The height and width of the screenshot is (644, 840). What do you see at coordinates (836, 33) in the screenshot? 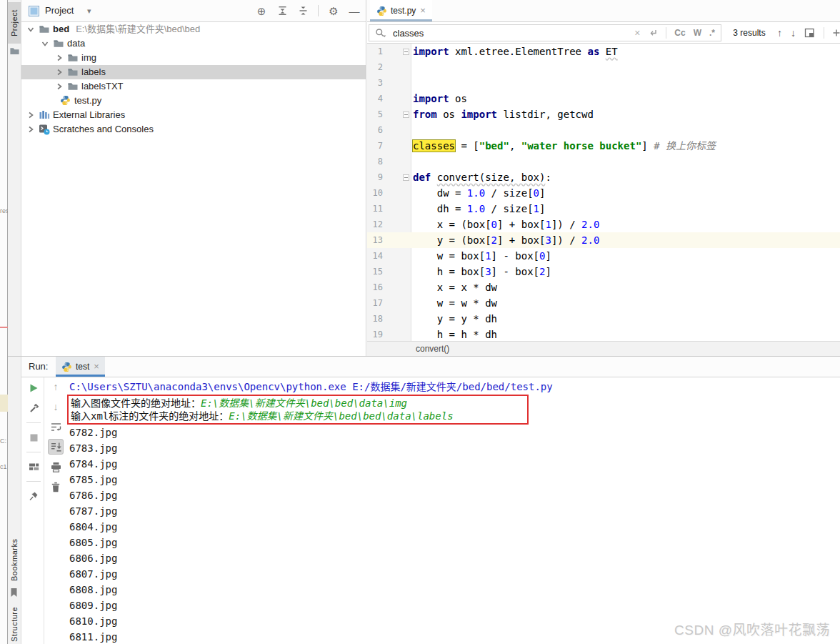
I see `add-occurrence-icon` at bounding box center [836, 33].